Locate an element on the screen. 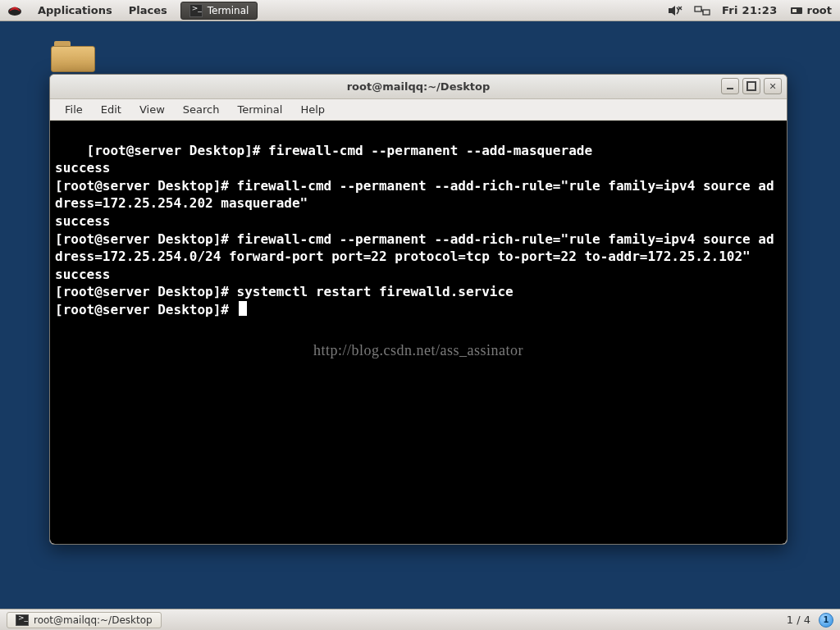  watermark-text: http://blog.csdn.net/ass_assinator is located at coordinates (418, 350).